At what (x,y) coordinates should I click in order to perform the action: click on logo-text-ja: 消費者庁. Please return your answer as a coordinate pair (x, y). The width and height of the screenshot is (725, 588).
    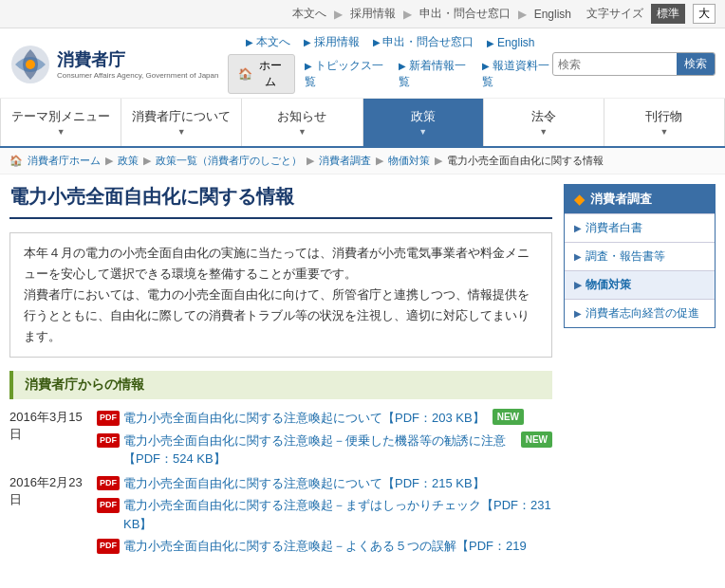
    Looking at the image, I should click on (138, 60).